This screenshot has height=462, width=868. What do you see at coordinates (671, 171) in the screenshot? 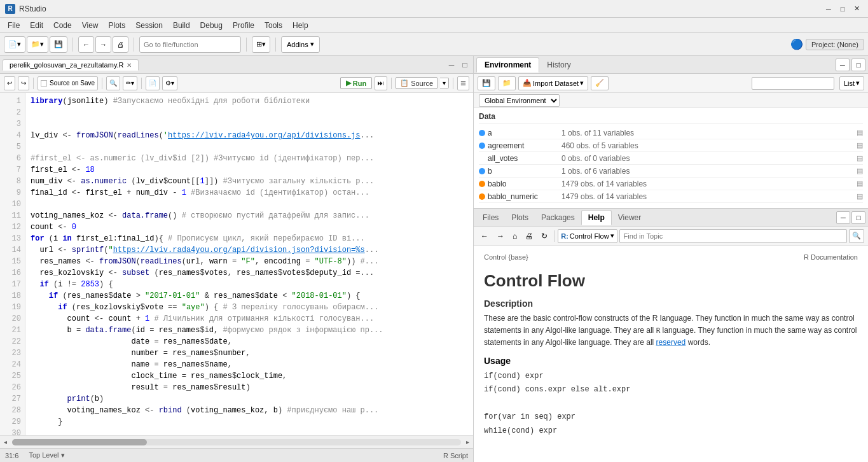
I see `env-data-row: b1 obs. of 6 variables▤` at bounding box center [671, 171].